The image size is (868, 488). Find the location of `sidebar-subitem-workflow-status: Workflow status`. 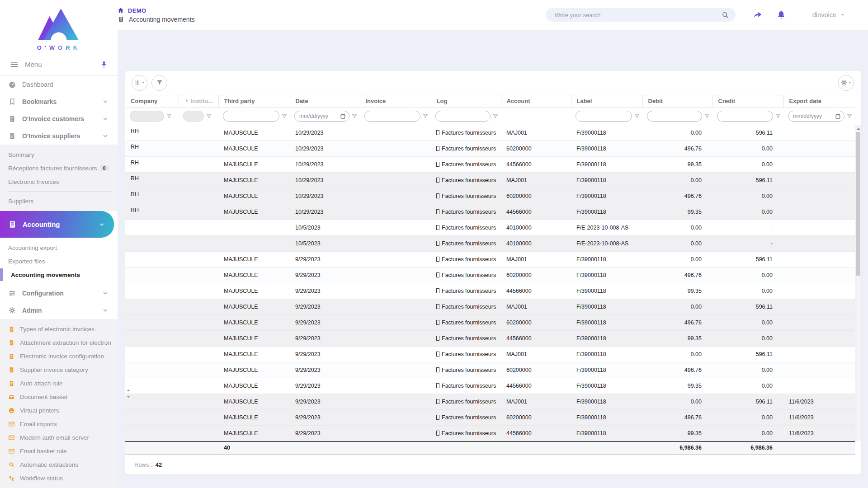

sidebar-subitem-workflow-status: Workflow status is located at coordinates (59, 478).